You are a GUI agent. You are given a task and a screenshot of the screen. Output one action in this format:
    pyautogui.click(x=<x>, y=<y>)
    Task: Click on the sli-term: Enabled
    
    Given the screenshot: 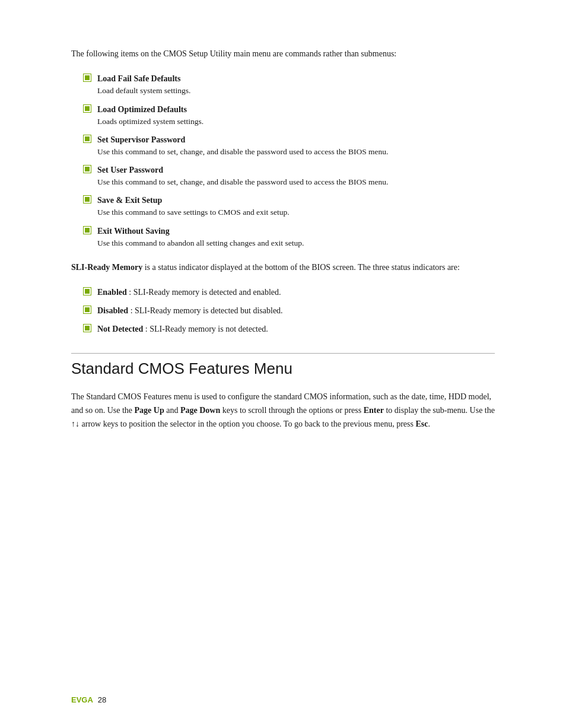 What is the action you would take?
    pyautogui.click(x=112, y=292)
    